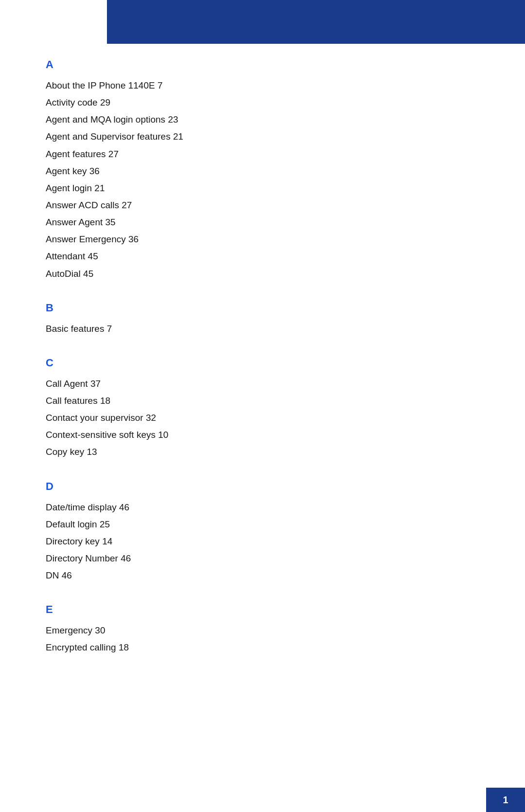  What do you see at coordinates (262, 630) in the screenshot?
I see `index-section-e: EEmergency 30Encrypted calling 18` at bounding box center [262, 630].